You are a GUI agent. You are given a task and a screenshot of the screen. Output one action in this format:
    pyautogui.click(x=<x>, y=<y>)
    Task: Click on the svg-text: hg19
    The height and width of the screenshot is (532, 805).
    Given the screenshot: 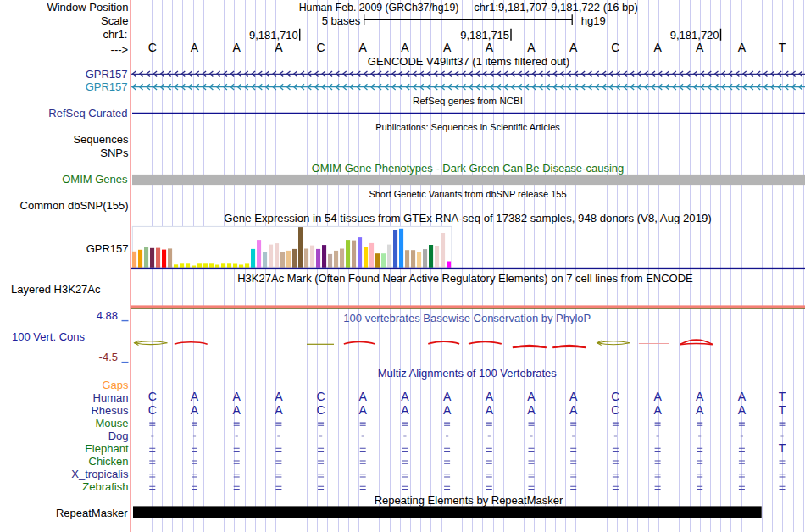 What is the action you would take?
    pyautogui.click(x=593, y=20)
    